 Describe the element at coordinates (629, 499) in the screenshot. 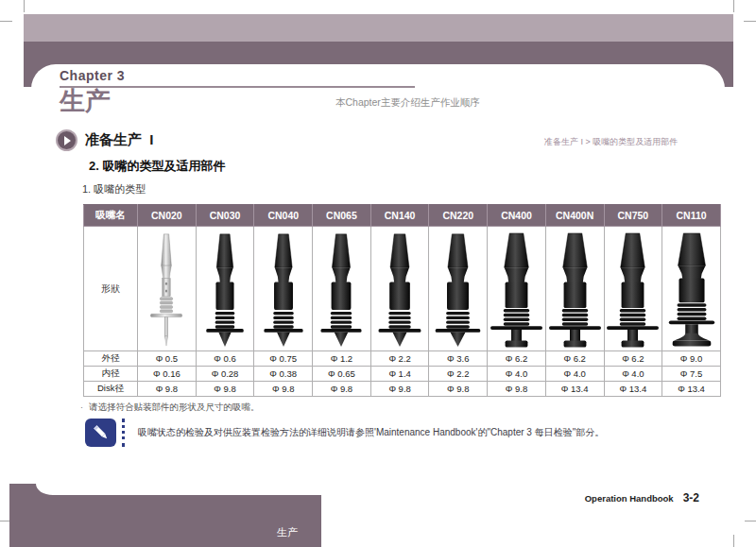

I see `footer-handbook-title: Operation Handbook` at that location.